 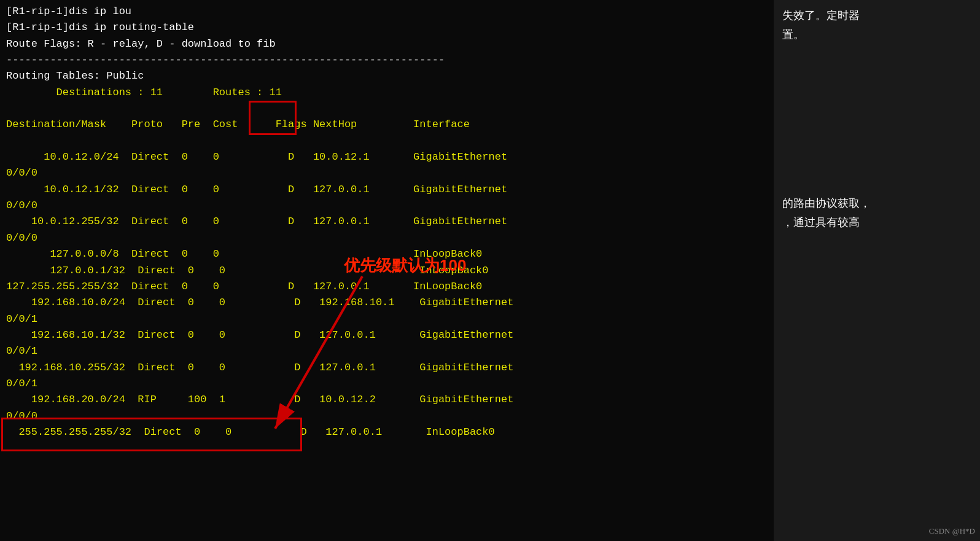 What do you see at coordinates (387, 368) in the screenshot?
I see `route-row-9a: 192.168.10.255/32 Direct 0 0 D 127.0.0.1…` at bounding box center [387, 368].